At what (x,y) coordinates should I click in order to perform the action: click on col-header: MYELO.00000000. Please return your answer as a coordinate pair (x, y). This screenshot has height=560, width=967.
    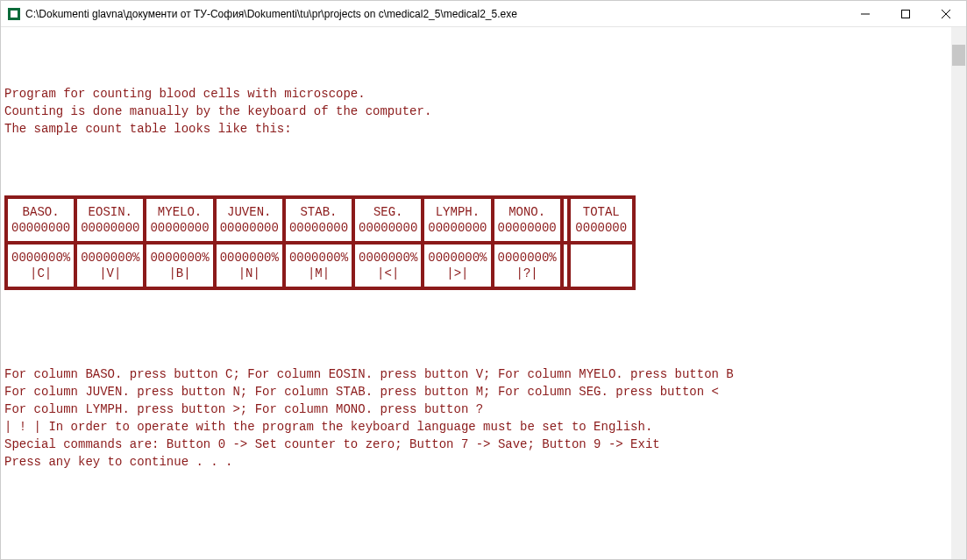
    Looking at the image, I should click on (179, 220).